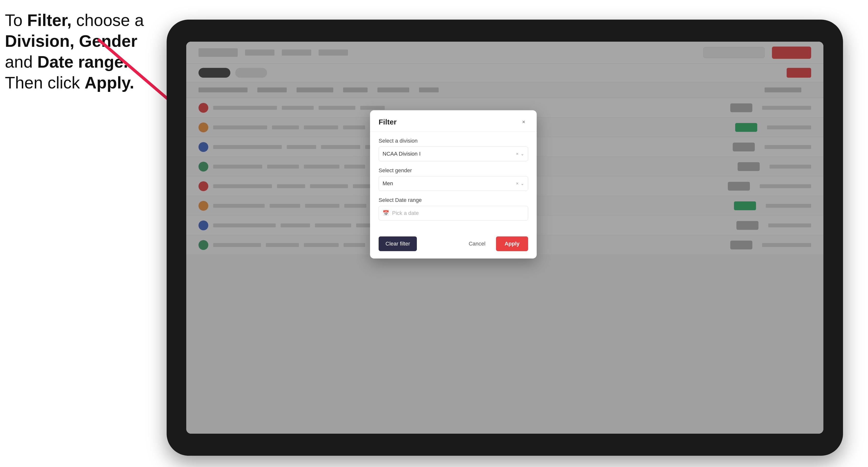 This screenshot has width=868, height=467. What do you see at coordinates (454, 209) in the screenshot?
I see `date-form-group: Select Date range 📅 Pick a date` at bounding box center [454, 209].